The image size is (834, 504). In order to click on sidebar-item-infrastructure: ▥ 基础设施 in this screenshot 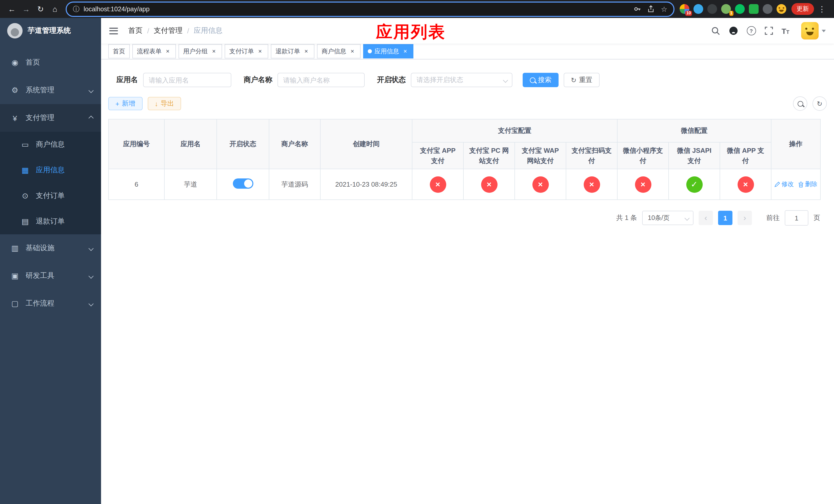, I will do `click(51, 248)`.